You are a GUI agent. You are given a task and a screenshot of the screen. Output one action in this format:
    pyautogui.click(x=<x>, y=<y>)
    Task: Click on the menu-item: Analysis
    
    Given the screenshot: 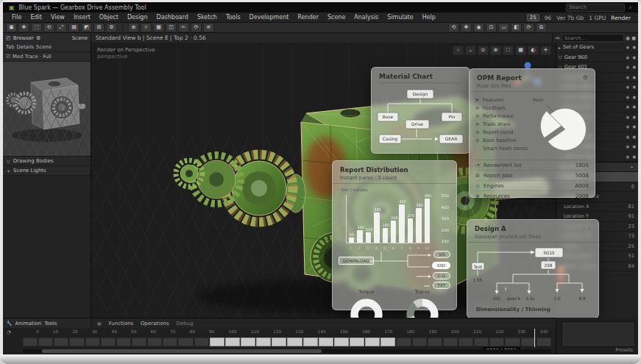 What is the action you would take?
    pyautogui.click(x=366, y=18)
    